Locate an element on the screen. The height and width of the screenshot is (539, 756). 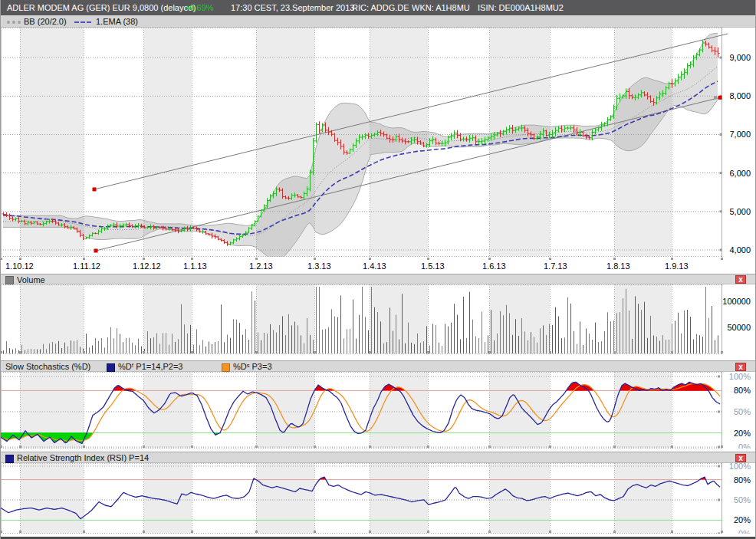
change-percent: +0,69% is located at coordinates (199, 8).